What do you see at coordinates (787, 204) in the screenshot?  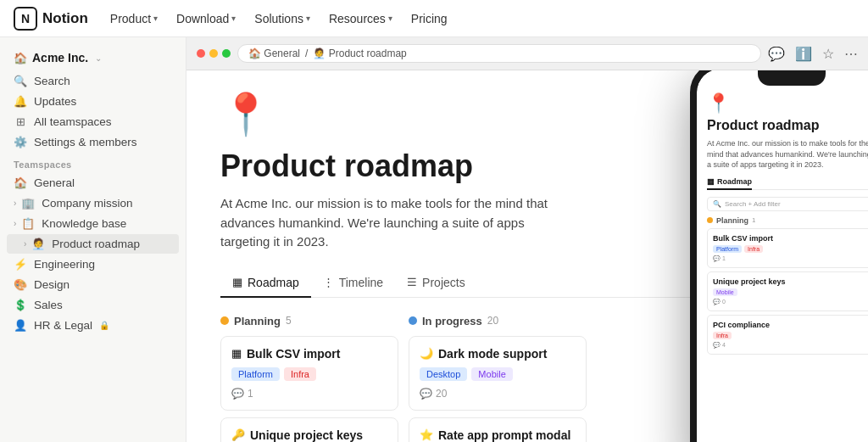 I see `phone-search-bar: 🔍 Search + Add filter` at bounding box center [787, 204].